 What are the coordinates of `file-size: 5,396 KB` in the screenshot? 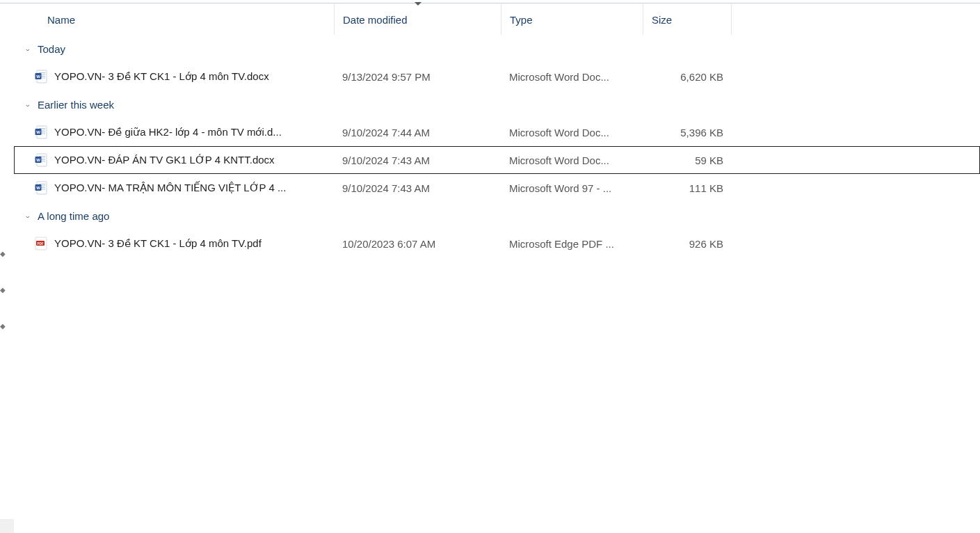 It's located at (687, 132).